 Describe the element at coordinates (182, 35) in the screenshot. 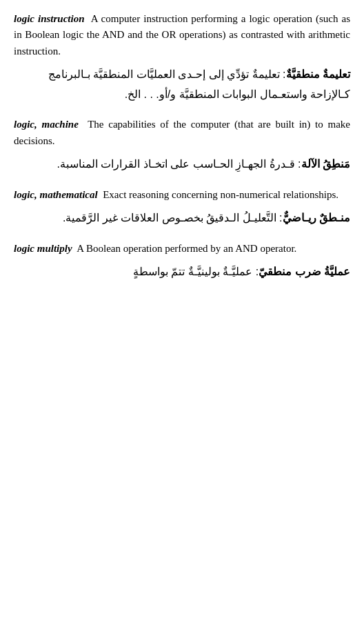

I see `entry-english-logic-instruction: logic instruction A computer instruction…` at that location.